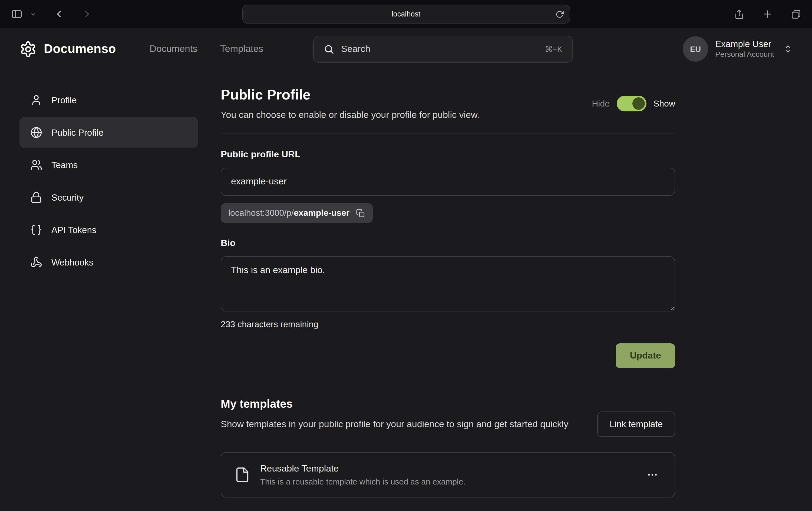 This screenshot has width=812, height=511. Describe the element at coordinates (350, 115) in the screenshot. I see `page-subtitle: You can choose to enable or disable your…` at that location.